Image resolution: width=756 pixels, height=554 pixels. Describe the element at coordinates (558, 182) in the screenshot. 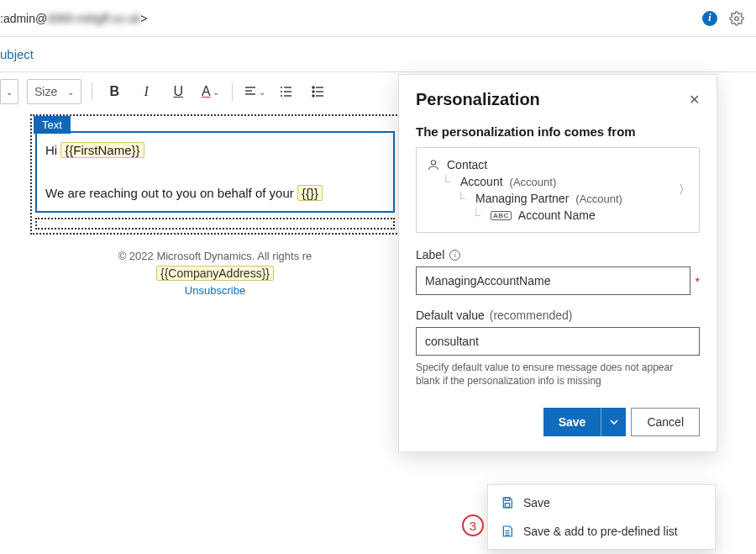

I see `path-account: └ Account (Account)` at that location.